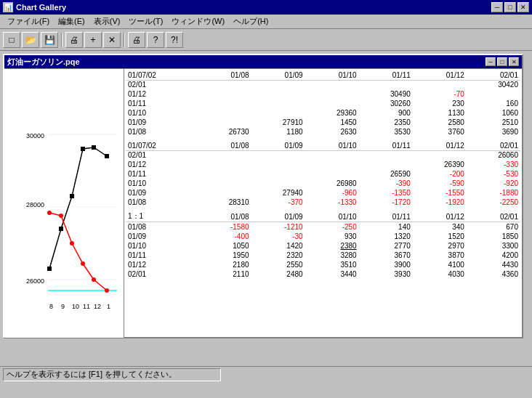 Image resolution: width=532 pixels, height=398 pixels. Describe the element at coordinates (278, 227) in the screenshot. I see `cell: -1210` at that location.